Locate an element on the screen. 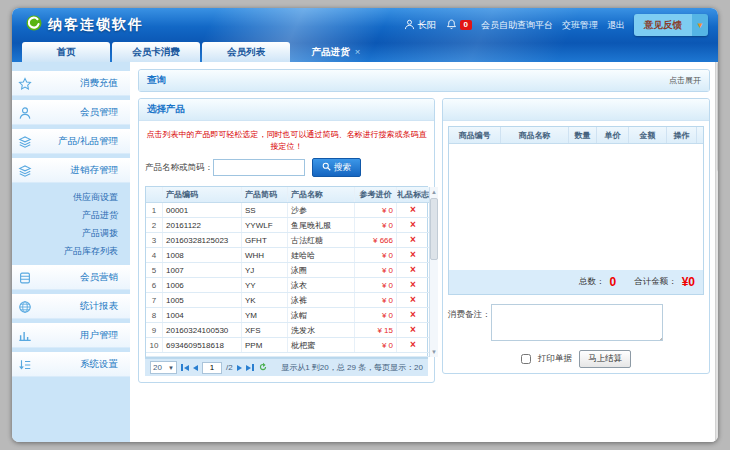 Image resolution: width=730 pixels, height=450 pixels. nav-link-shift-manage: 交班管理 is located at coordinates (580, 26).